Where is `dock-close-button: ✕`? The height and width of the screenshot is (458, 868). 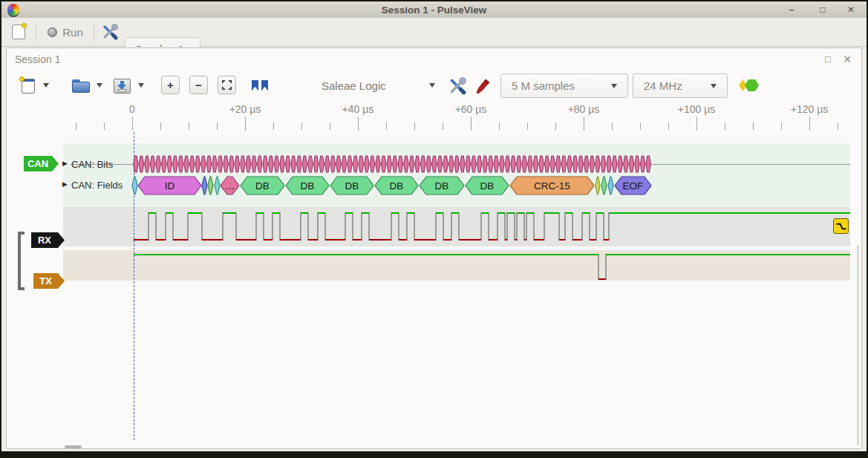
dock-close-button: ✕ is located at coordinates (847, 59).